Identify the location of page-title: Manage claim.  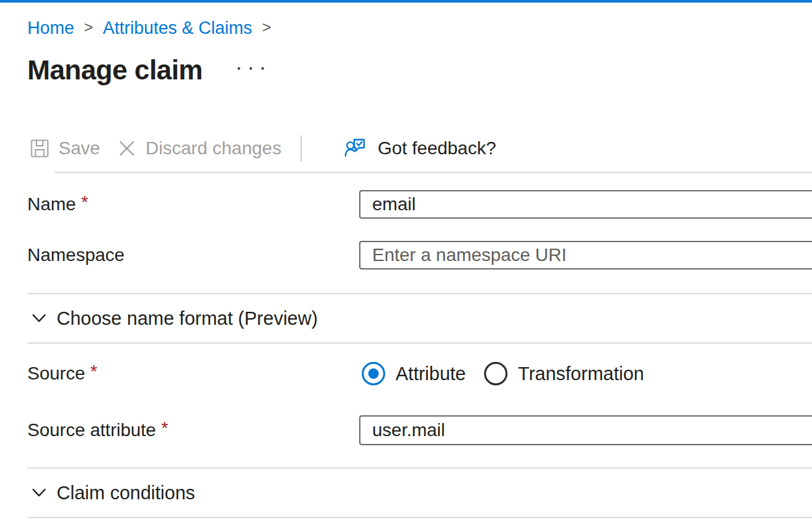
(115, 70).